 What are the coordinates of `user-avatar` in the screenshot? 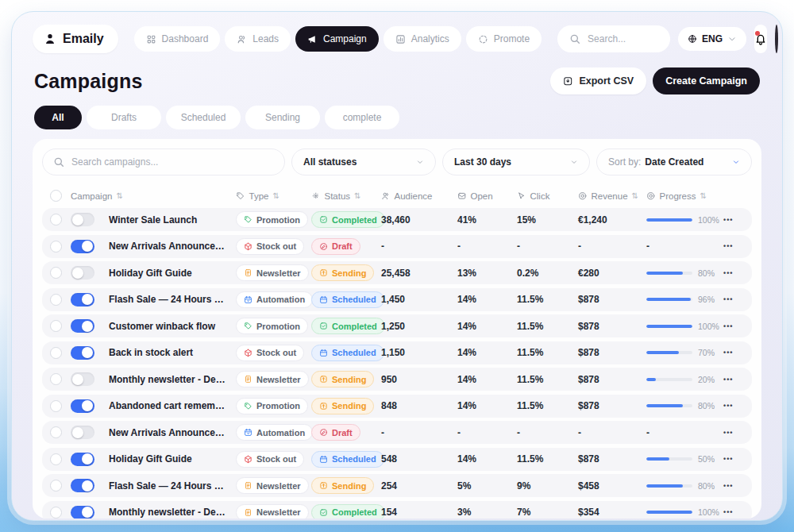 It's located at (777, 39).